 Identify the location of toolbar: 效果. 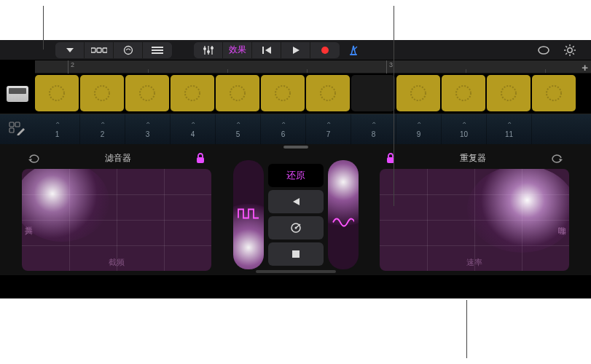
(296, 50).